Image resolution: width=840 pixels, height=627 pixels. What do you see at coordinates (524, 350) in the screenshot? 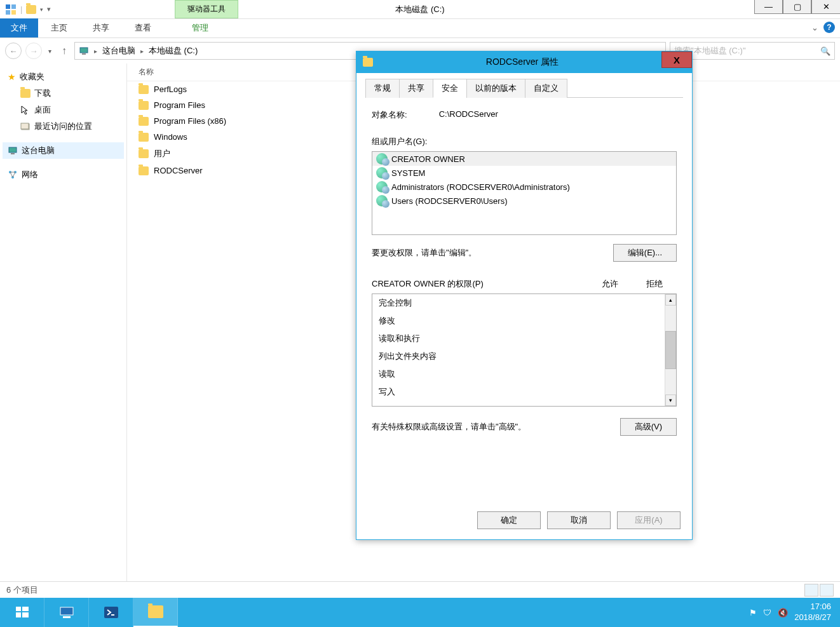
I see `permissions-listbox: 完全控制修改读取和执行列出文件夹内容读取写入 ▴ ▾` at bounding box center [524, 350].